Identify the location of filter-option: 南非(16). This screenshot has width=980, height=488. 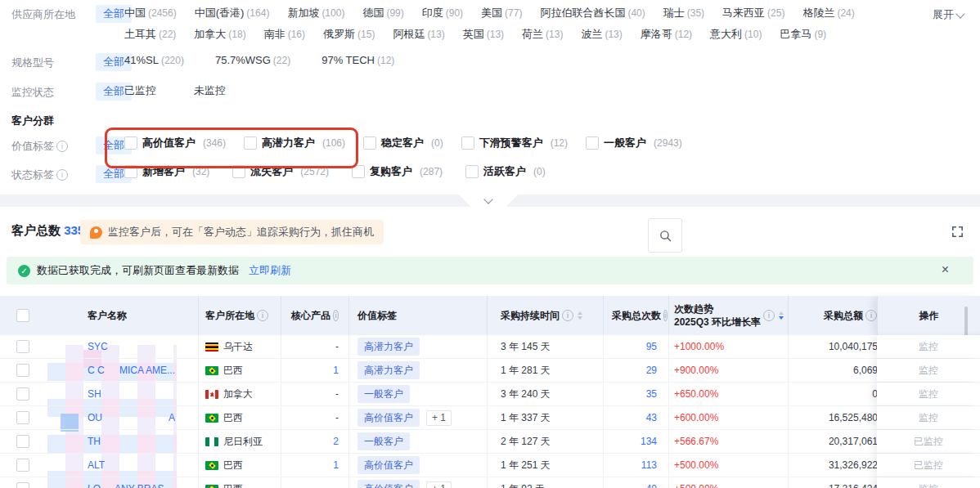
(285, 34).